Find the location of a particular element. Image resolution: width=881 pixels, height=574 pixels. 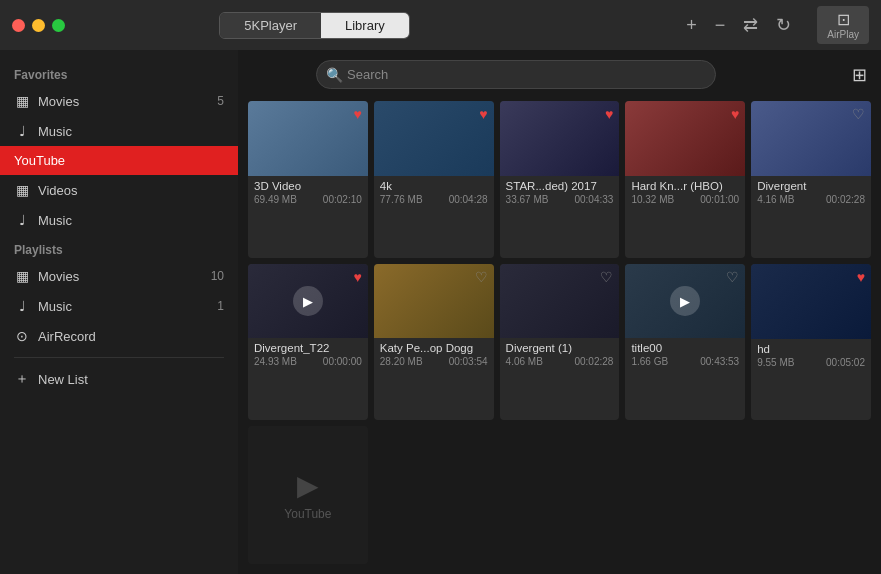

tab-5kplayer: 5KPlayer is located at coordinates (270, 26).